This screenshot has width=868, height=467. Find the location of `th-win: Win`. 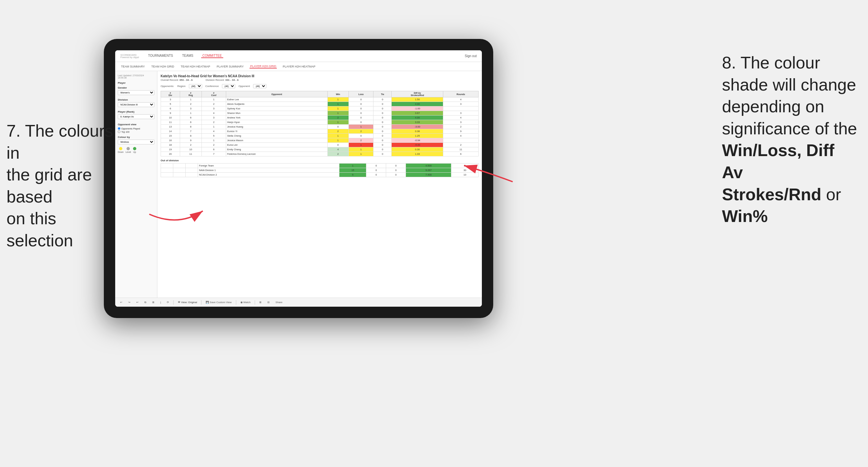

th-win: Win is located at coordinates (338, 94).